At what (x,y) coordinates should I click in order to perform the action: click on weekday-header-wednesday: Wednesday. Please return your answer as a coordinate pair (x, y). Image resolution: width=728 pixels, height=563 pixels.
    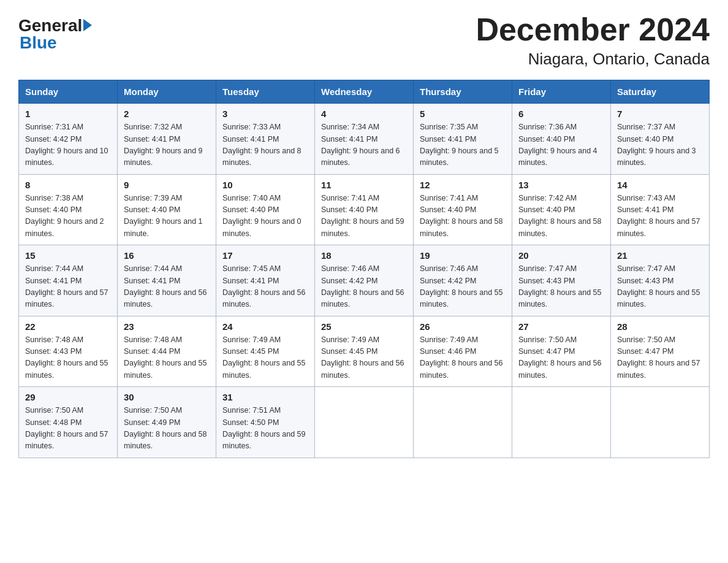
    Looking at the image, I should click on (364, 92).